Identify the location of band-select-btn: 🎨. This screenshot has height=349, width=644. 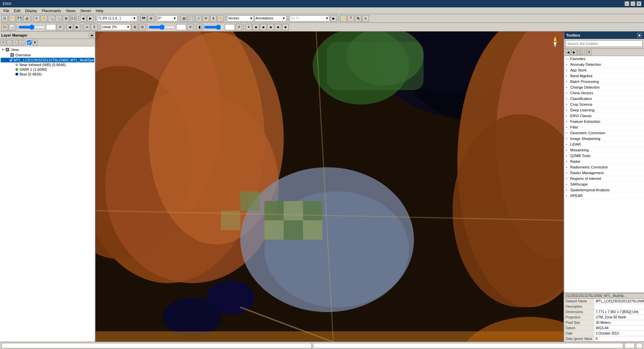
(5, 27).